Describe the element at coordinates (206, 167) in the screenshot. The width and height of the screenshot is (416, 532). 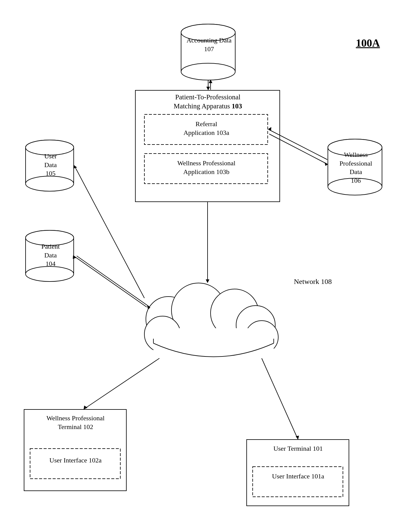
I see `wellness-prof-application-label: Wellness ProfessionalApplication 103b` at that location.